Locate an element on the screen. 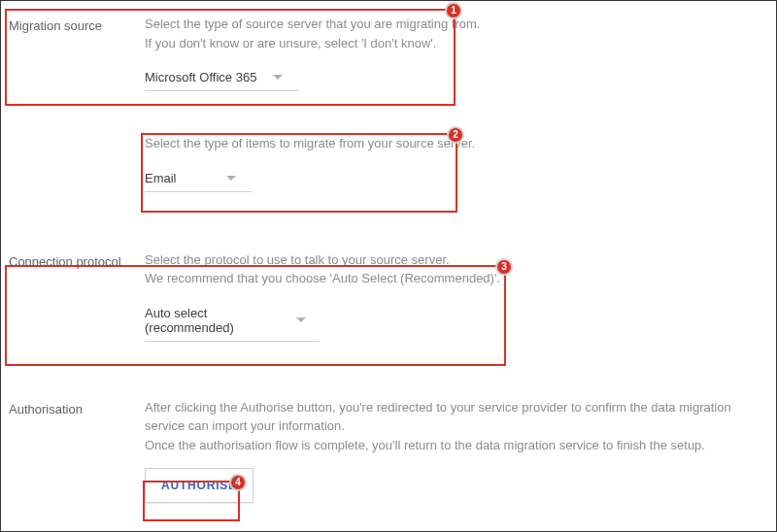  callout-1: 1 is located at coordinates (230, 57).